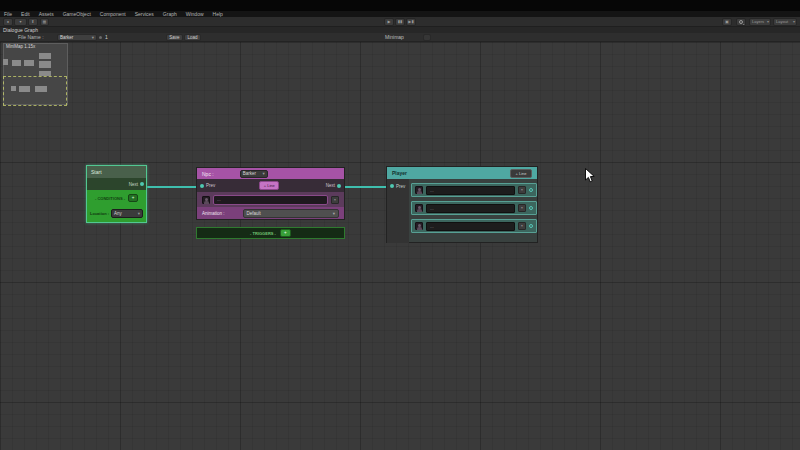 The height and width of the screenshot is (450, 800). I want to click on file-index-value: 1, so click(106, 38).